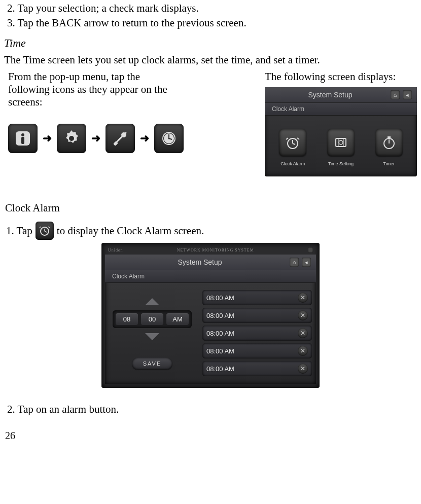 This screenshot has height=504, width=421. Describe the element at coordinates (341, 77) in the screenshot. I see `right-intro-text: The following screen displays:` at that location.